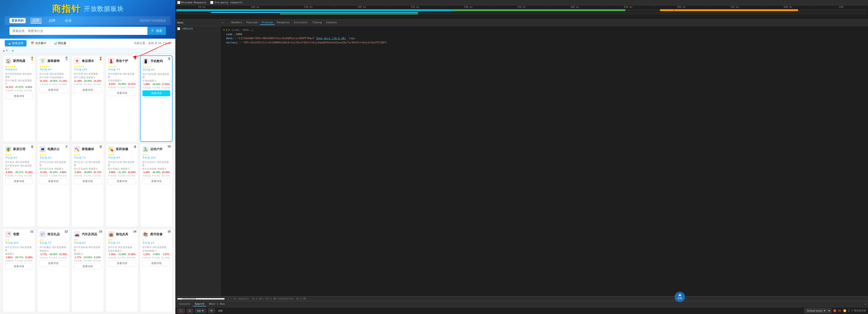 The image size is (868, 314). What do you see at coordinates (122, 234) in the screenshot?
I see `cat-title-bags: 箱包皮具` at bounding box center [122, 234].